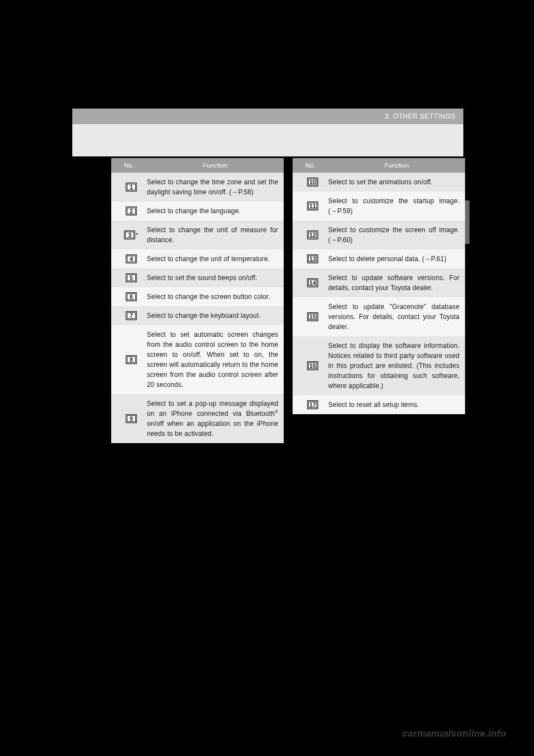 The height and width of the screenshot is (756, 534). Describe the element at coordinates (379, 206) in the screenshot. I see `table-row: 11Select to customize the startup image.…` at that location.